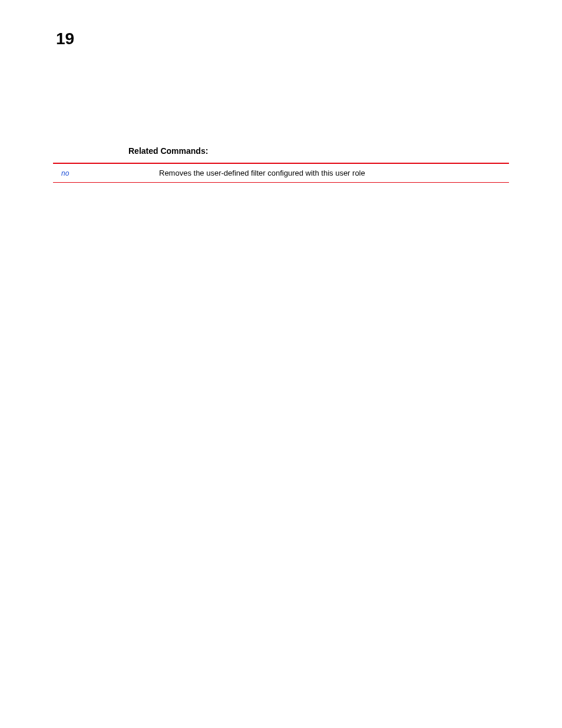 The image size is (562, 728). What do you see at coordinates (65, 39) in the screenshot?
I see `page-number: 19` at bounding box center [65, 39].